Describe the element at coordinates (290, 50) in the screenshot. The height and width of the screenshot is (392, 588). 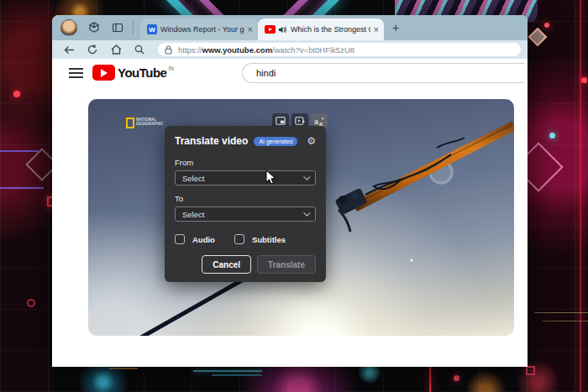
I see `browser-toolbar: https://www.youtube.com/watch?v=bt0HFik5…` at that location.